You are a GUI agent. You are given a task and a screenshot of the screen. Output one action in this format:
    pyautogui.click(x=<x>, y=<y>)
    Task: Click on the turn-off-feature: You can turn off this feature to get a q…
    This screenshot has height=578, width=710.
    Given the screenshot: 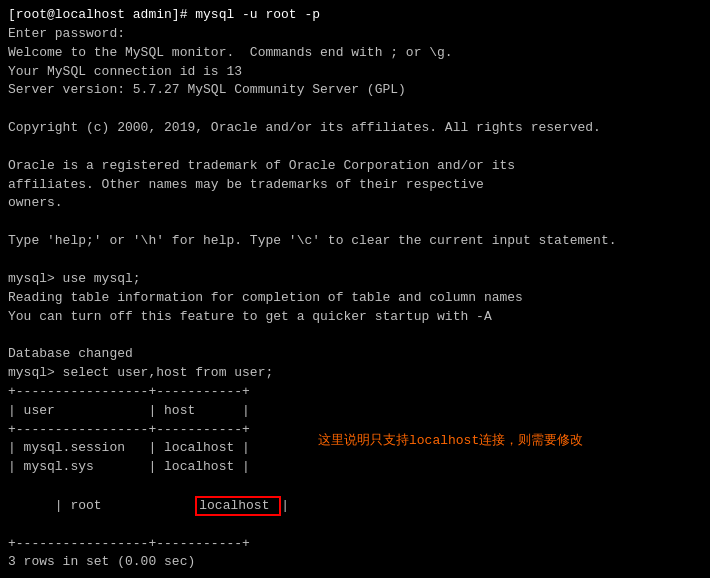 What is the action you would take?
    pyautogui.click(x=355, y=318)
    